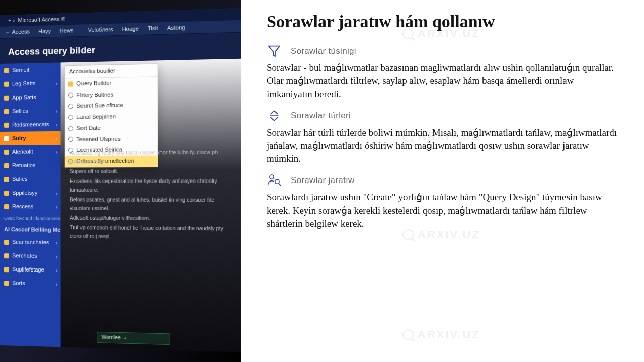 The width and height of the screenshot is (644, 362). I want to click on section-header: Sorawlar túsinigi, so click(448, 51).